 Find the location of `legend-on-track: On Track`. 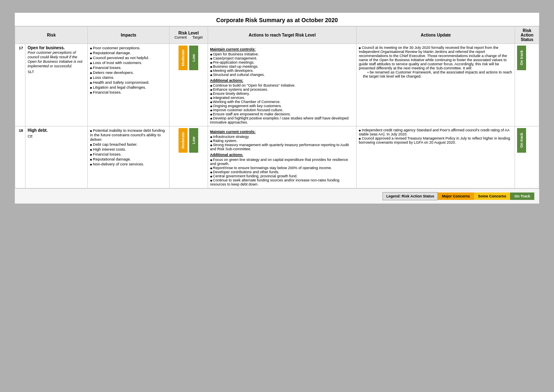

legend-on-track: On Track is located at coordinates (522, 196).